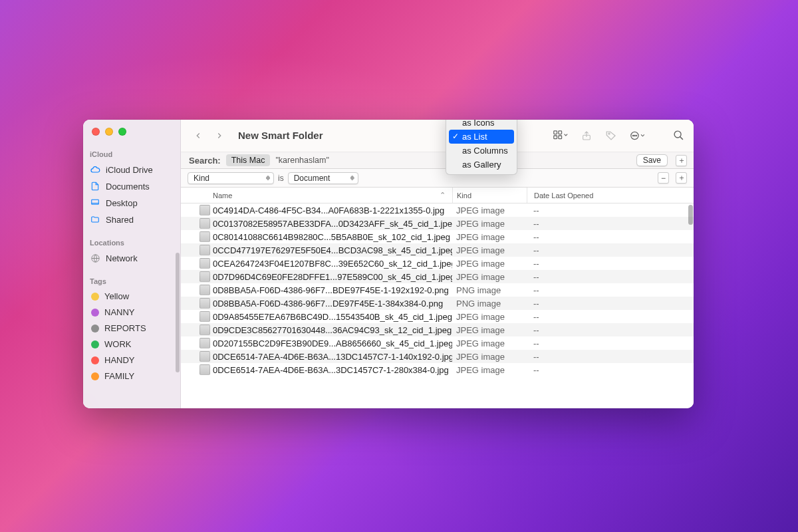 The width and height of the screenshot is (798, 532). What do you see at coordinates (132, 297) in the screenshot?
I see `sidebar-tag-yellow: Yellow` at bounding box center [132, 297].